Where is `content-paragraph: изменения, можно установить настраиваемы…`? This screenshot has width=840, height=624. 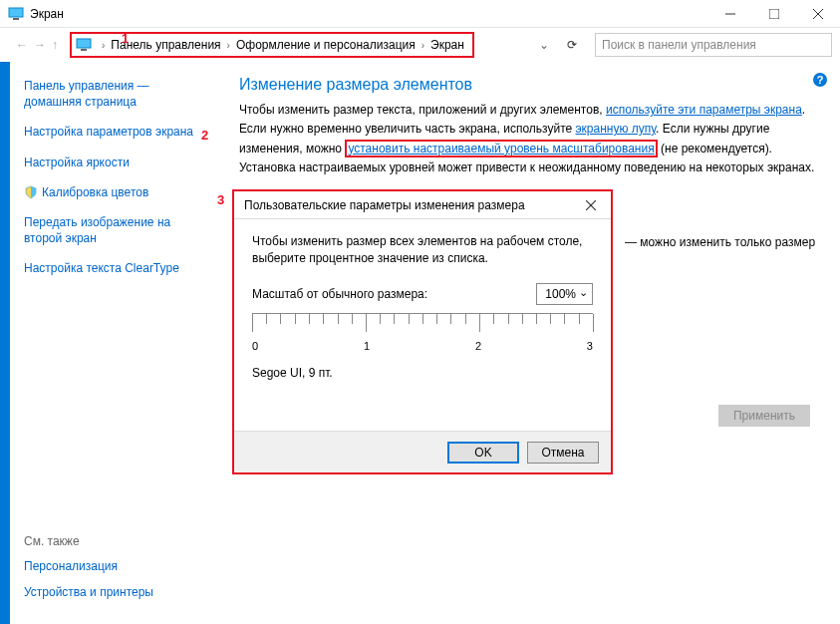
content-paragraph: изменения, можно установить настраиваемы… is located at coordinates (530, 150).